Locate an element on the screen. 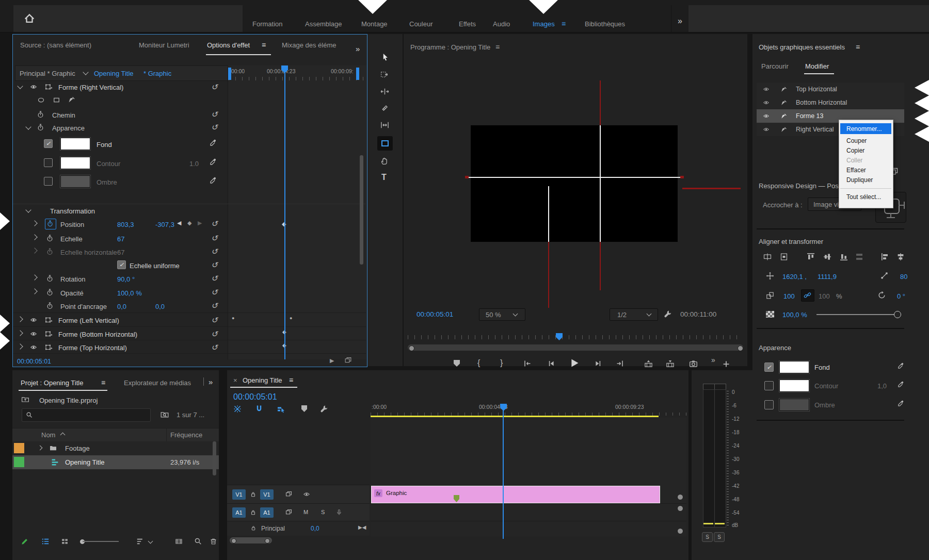 The height and width of the screenshot is (560, 929). eg-position-x: 1620,1 , is located at coordinates (795, 276).